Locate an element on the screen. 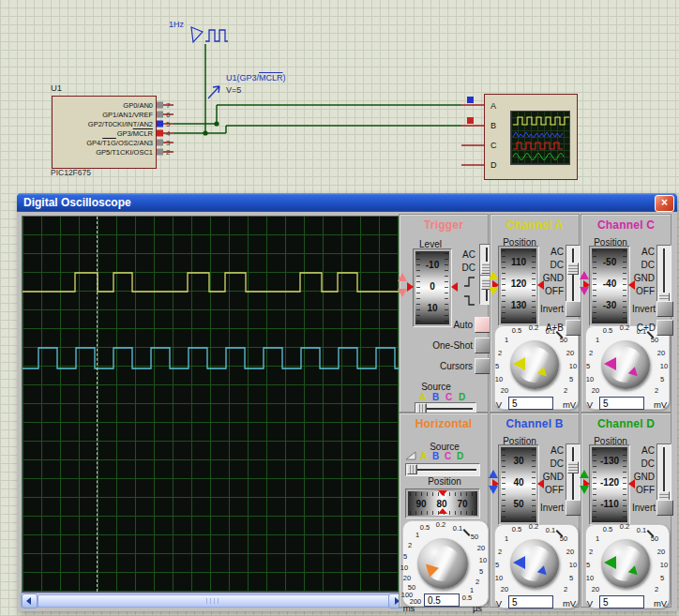 The width and height of the screenshot is (679, 616). display-scrollbar is located at coordinates (213, 600).